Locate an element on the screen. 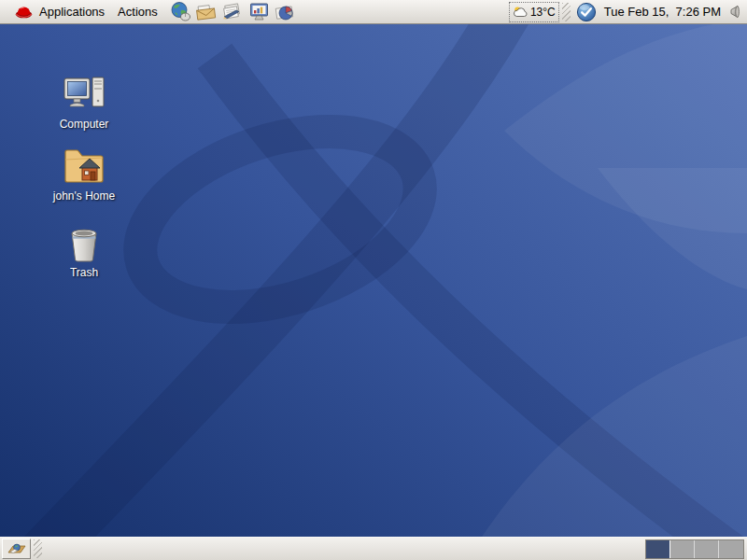 This screenshot has height=560, width=747. show-desktop-icon is located at coordinates (17, 549).